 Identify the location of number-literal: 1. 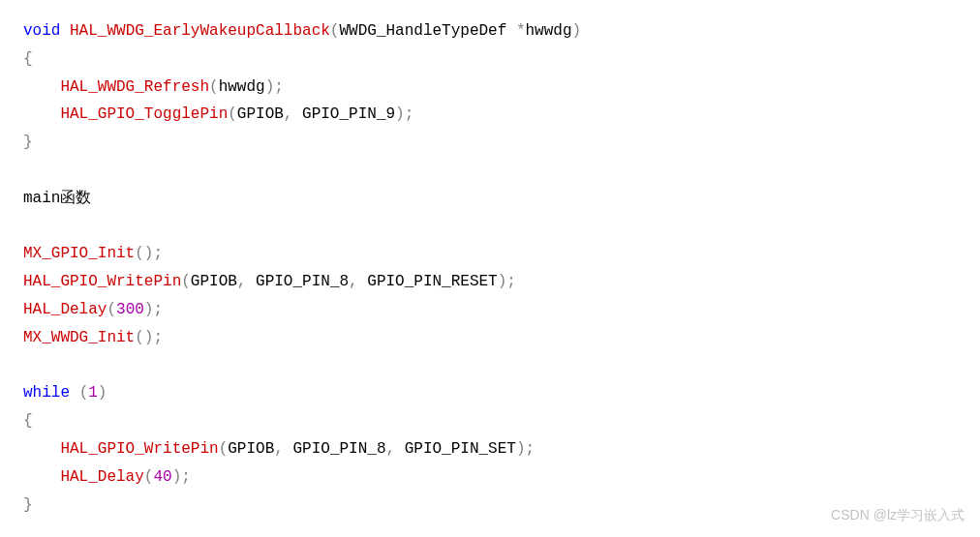
(93, 393).